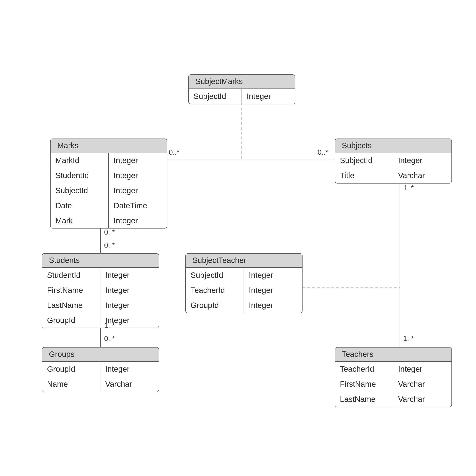 This screenshot has height=476, width=476. Describe the element at coordinates (109, 184) in the screenshot. I see `entity-marks: Marks MarkId StudentId SubjectId Date Ma…` at that location.